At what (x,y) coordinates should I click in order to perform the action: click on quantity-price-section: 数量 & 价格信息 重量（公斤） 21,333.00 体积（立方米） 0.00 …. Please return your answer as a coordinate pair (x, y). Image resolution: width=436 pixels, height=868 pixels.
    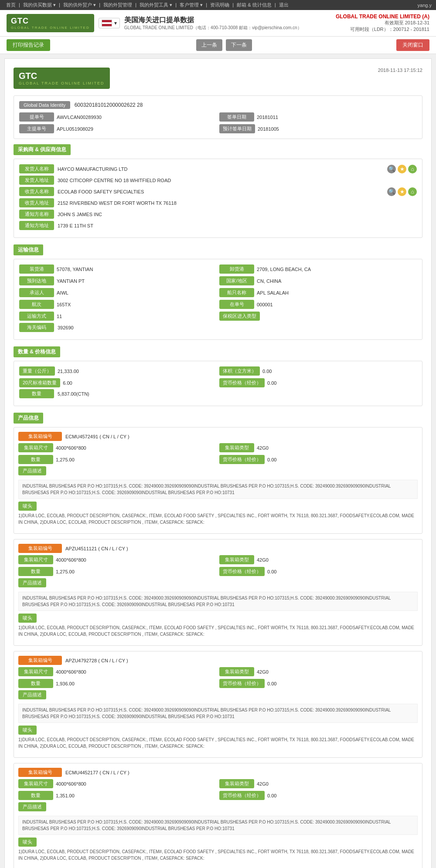
    Looking at the image, I should click on (218, 376).